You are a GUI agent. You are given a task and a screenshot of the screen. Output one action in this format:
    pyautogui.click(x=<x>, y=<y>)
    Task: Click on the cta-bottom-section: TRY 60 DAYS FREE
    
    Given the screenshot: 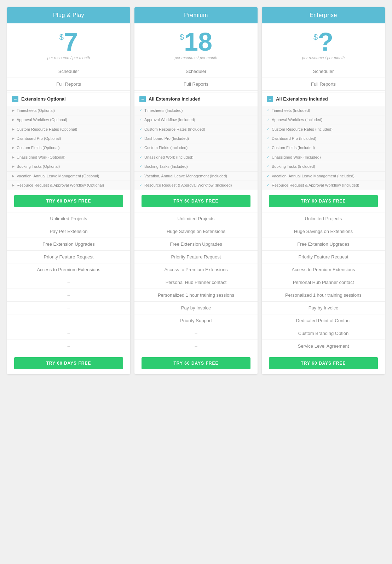 What is the action you would take?
    pyautogui.click(x=69, y=363)
    